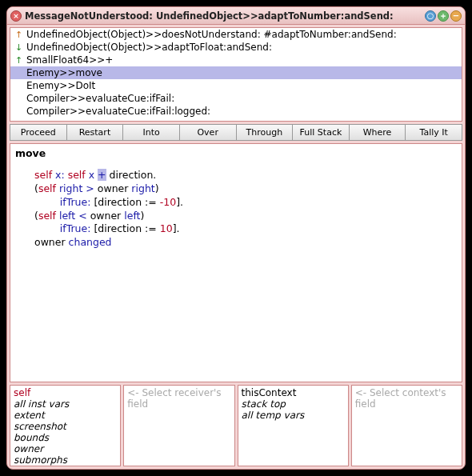 Image resolution: width=472 pixels, height=476 pixels. Describe the element at coordinates (236, 47) in the screenshot. I see `stack-row: ↓UndefinedObject(Object)>>adaptToFloat:a…` at that location.